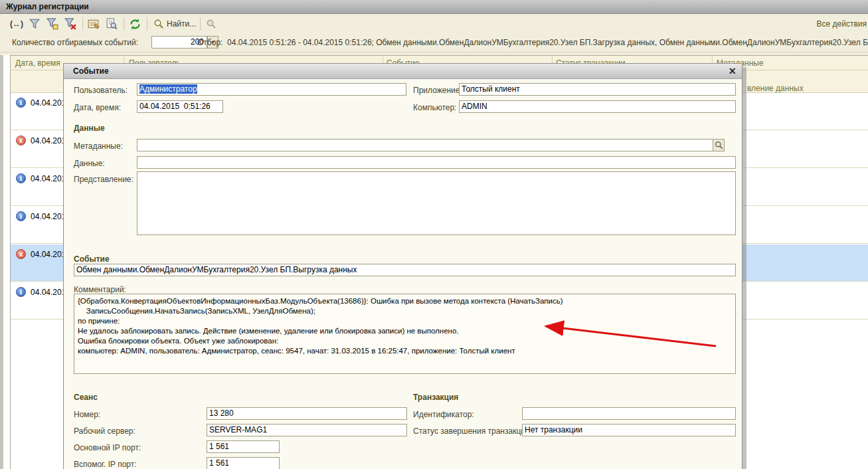 This screenshot has width=868, height=469. I want to click on funnel-edit-icon, so click(52, 24).